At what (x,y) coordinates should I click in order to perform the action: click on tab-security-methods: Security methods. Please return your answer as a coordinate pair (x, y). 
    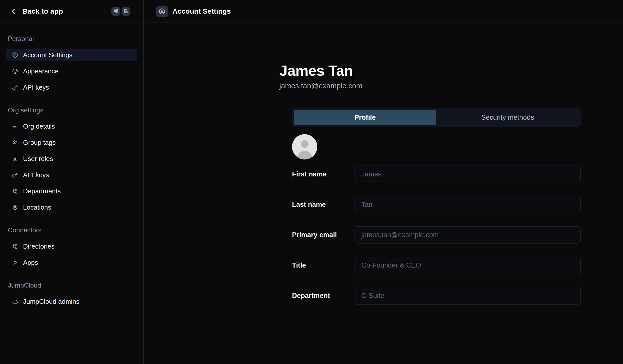
    Looking at the image, I should click on (508, 117).